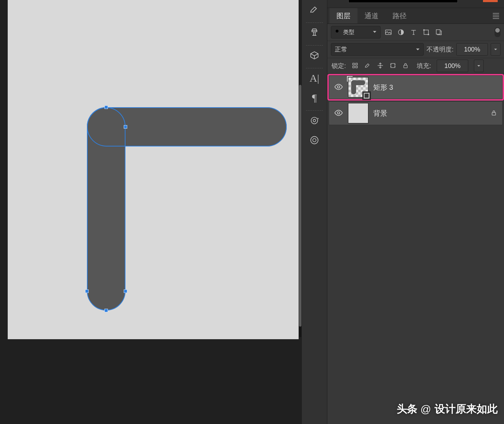 The image size is (504, 424). What do you see at coordinates (356, 32) in the screenshot?
I see `filter-kind-dropdown: 类型` at bounding box center [356, 32].